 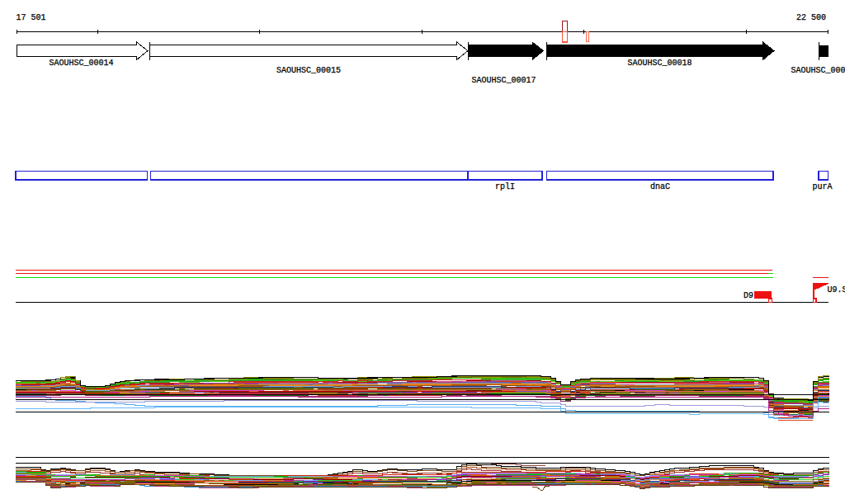 What do you see at coordinates (837, 290) in the screenshot?
I see `svg-text: U9.S` at bounding box center [837, 290].